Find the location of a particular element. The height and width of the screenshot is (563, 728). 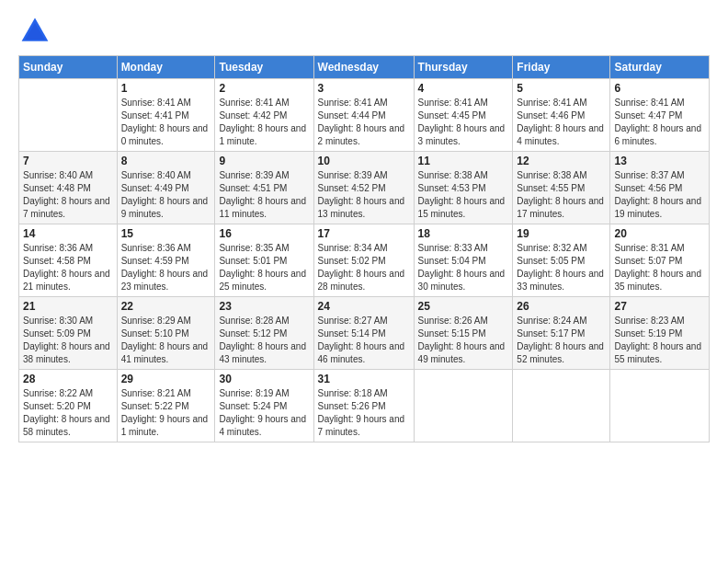

day-info: Sunrise: 8:32 AMSunset: 5:05 PMDaylight:… is located at coordinates (561, 268).